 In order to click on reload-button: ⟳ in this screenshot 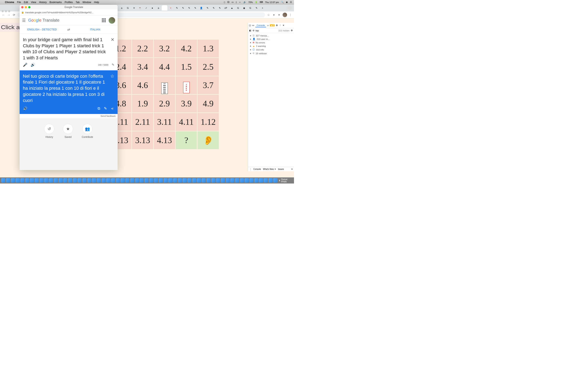, I will do `click(14, 15)`.